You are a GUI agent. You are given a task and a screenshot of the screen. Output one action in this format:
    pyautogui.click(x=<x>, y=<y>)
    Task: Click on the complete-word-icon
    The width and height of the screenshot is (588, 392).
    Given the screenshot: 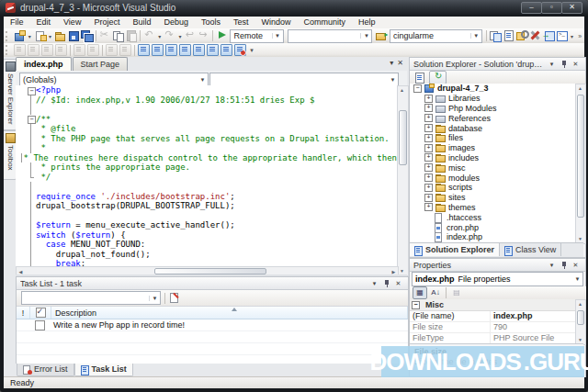 What is the action you would take?
    pyautogui.click(x=61, y=50)
    